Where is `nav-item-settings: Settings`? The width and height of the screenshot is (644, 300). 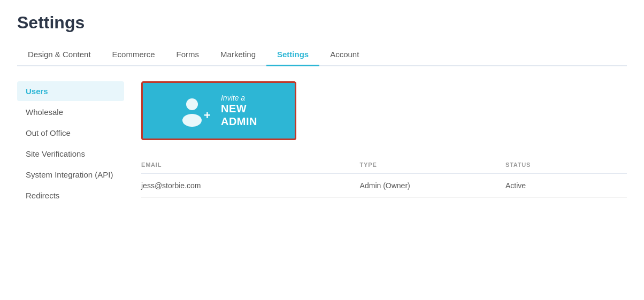 nav-item-settings: Settings is located at coordinates (293, 55).